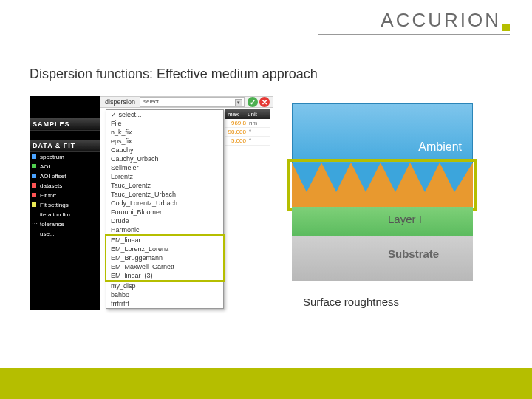 The width and height of the screenshot is (532, 399). What do you see at coordinates (65, 214) in the screenshot?
I see `sidebar-item-iteration: iteration lim` at bounding box center [65, 214].